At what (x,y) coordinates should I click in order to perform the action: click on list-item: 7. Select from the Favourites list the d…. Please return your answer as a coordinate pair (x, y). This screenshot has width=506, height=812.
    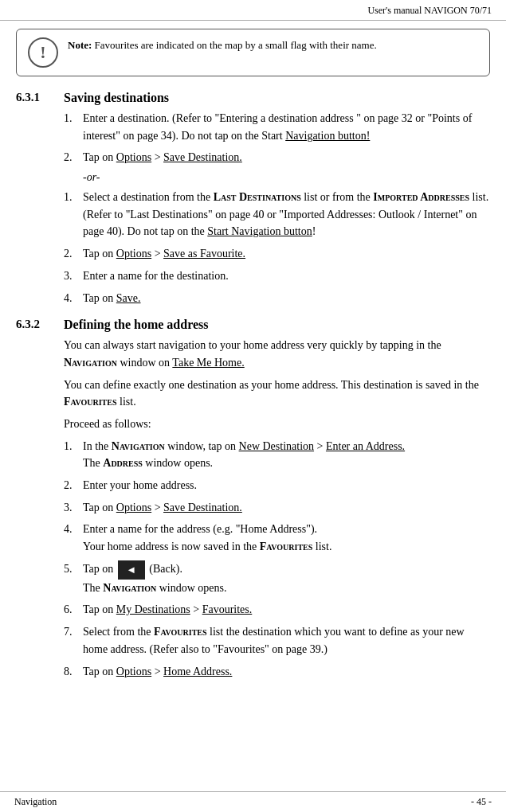
    Looking at the image, I should click on (277, 640).